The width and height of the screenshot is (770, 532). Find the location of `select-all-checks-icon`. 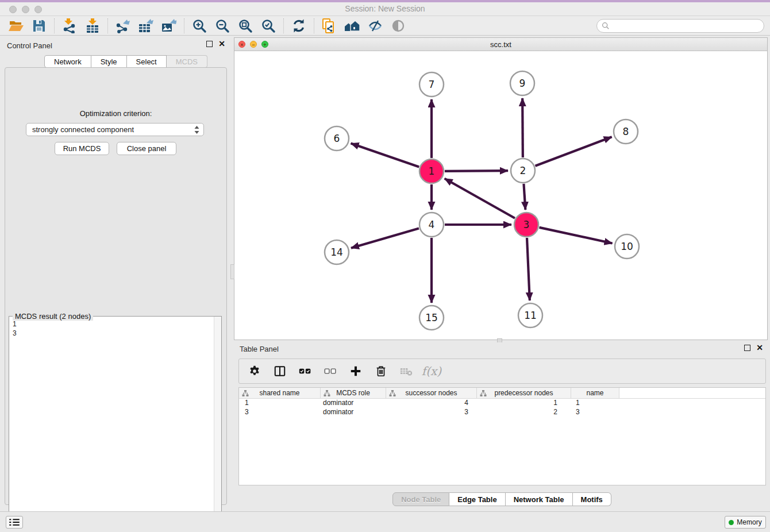

select-all-checks-icon is located at coordinates (305, 371).